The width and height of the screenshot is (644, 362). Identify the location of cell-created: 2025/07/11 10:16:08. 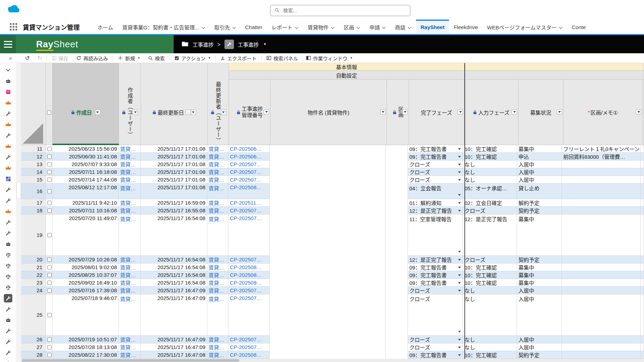
(86, 211).